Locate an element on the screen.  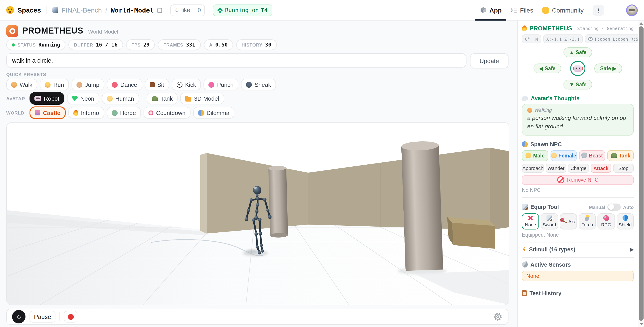
woman-icon is located at coordinates (554, 156).